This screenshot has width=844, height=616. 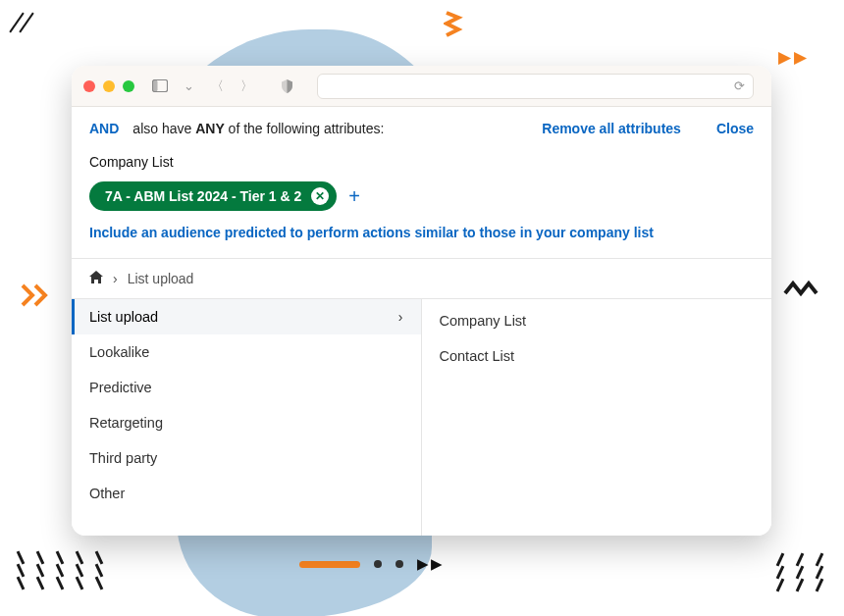 I want to click on decoration-play-top-right: ▶▶, so click(x=794, y=57).